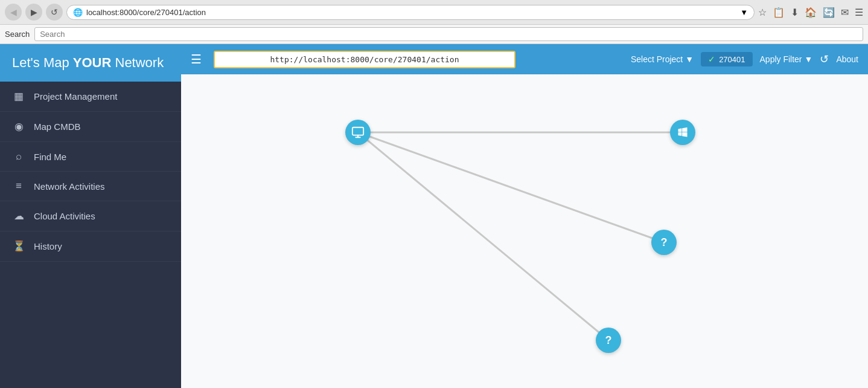  I want to click on sidebar-header: Let's Map YOUR Network, so click(91, 63).